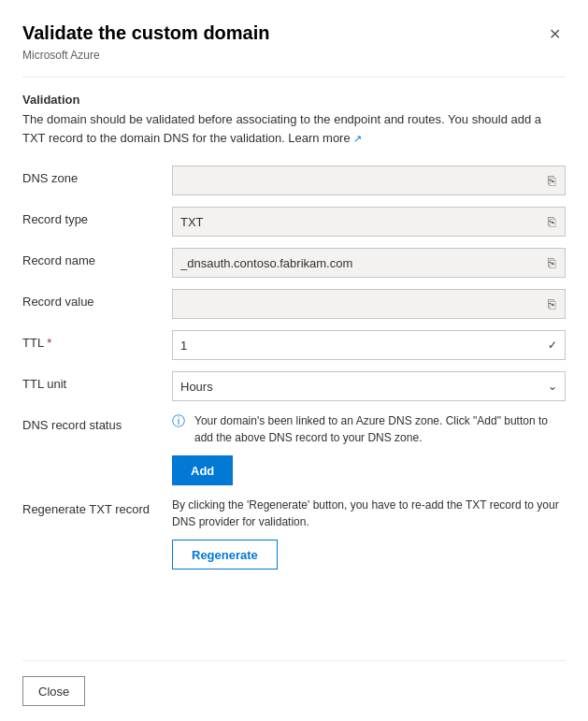 The image size is (588, 721). What do you see at coordinates (294, 304) in the screenshot?
I see `record-value-row: Record value ⎘` at bounding box center [294, 304].